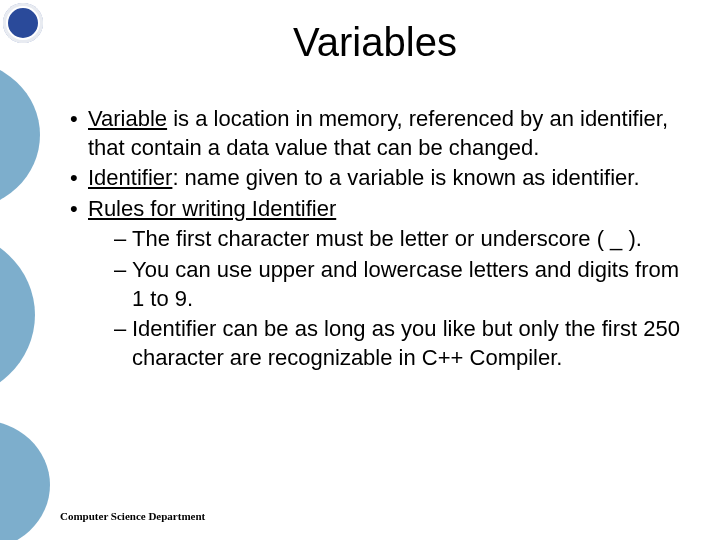 The image size is (720, 540). I want to click on term-variable: Variable, so click(128, 118).